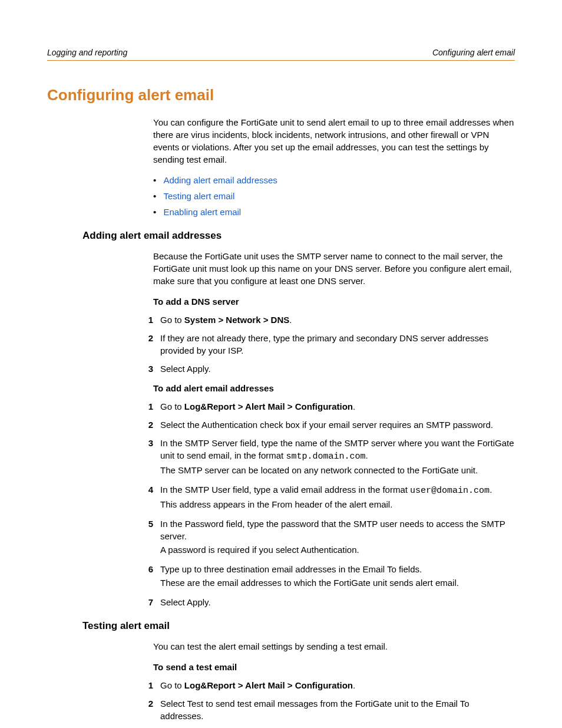 This screenshot has height=728, width=562. Describe the element at coordinates (146, 538) in the screenshot. I see `step-num: 5` at that location.